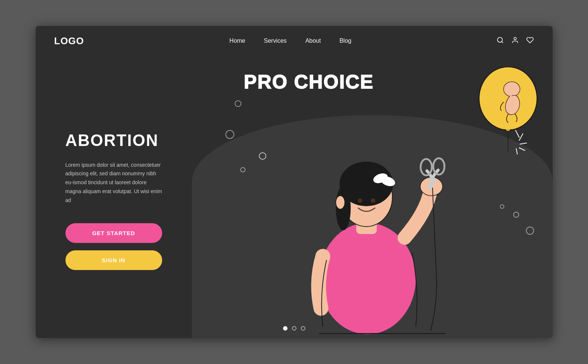  I want to click on search-icon, so click(500, 41).